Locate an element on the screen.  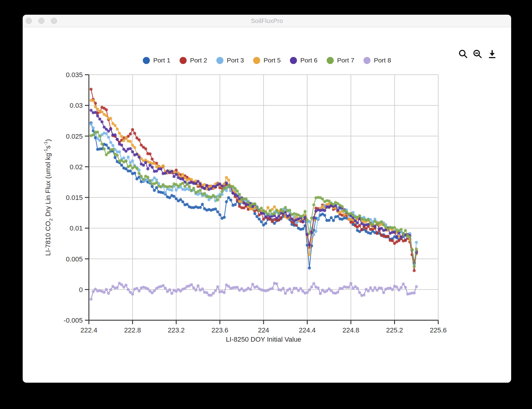
legend-label: Port 3 is located at coordinates (235, 60).